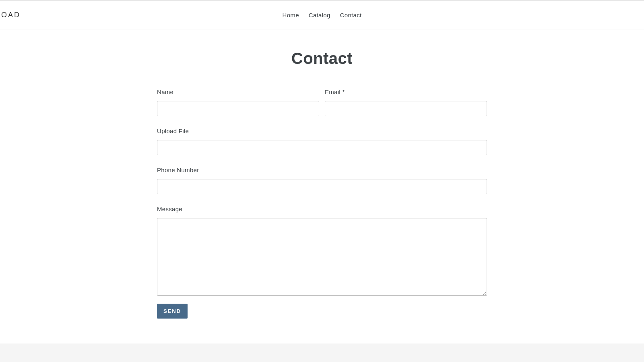 The image size is (644, 362). Describe the element at coordinates (322, 142) in the screenshot. I see `field-upload: Upload File` at that location.